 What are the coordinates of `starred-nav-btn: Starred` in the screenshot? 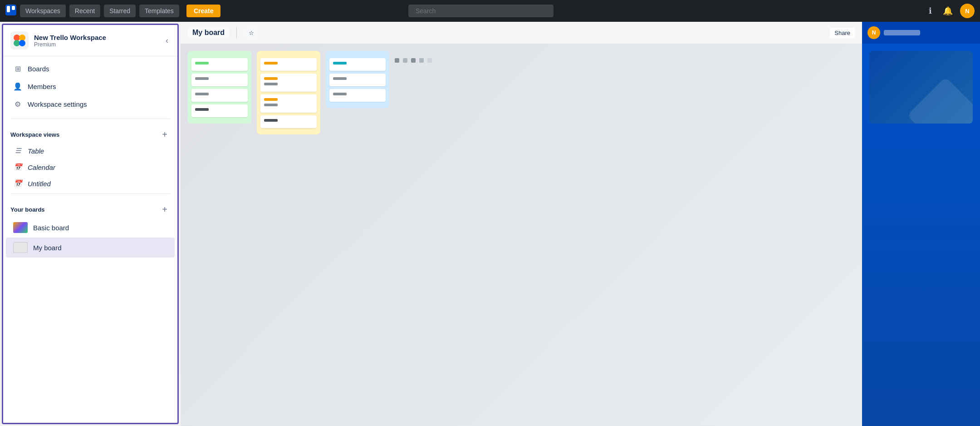 It's located at (120, 11).